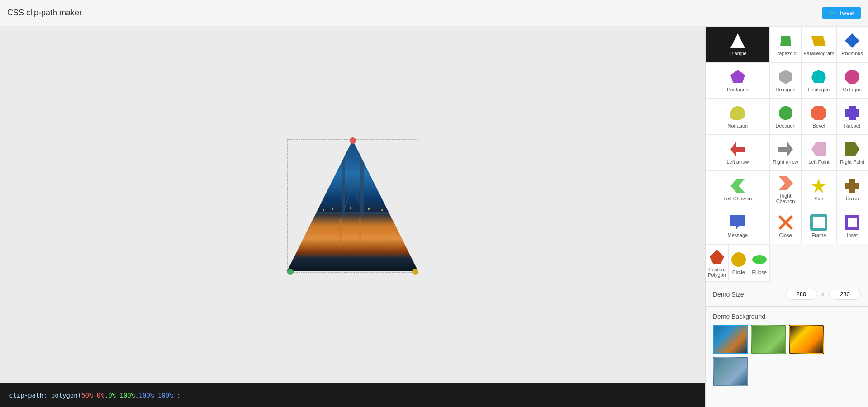 This screenshot has width=868, height=407. I want to click on shape-item-heptagon: Heptagon, so click(819, 80).